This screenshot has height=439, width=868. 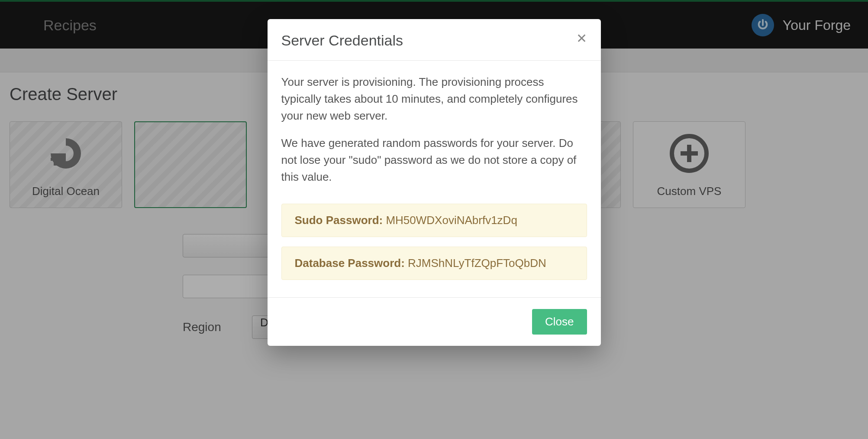 What do you see at coordinates (434, 263) in the screenshot?
I see `database-password-alert: Database Password: RJMShNLyTfZQpFToQbDN` at bounding box center [434, 263].